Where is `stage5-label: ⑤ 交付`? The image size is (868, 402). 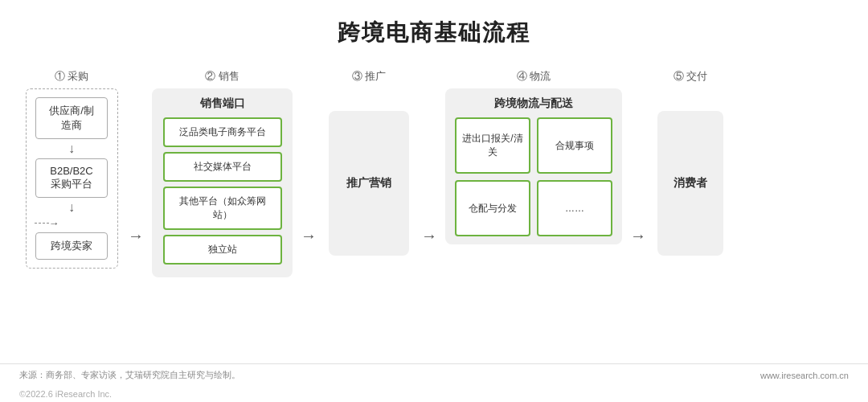 stage5-label: ⑤ 交付 is located at coordinates (691, 76).